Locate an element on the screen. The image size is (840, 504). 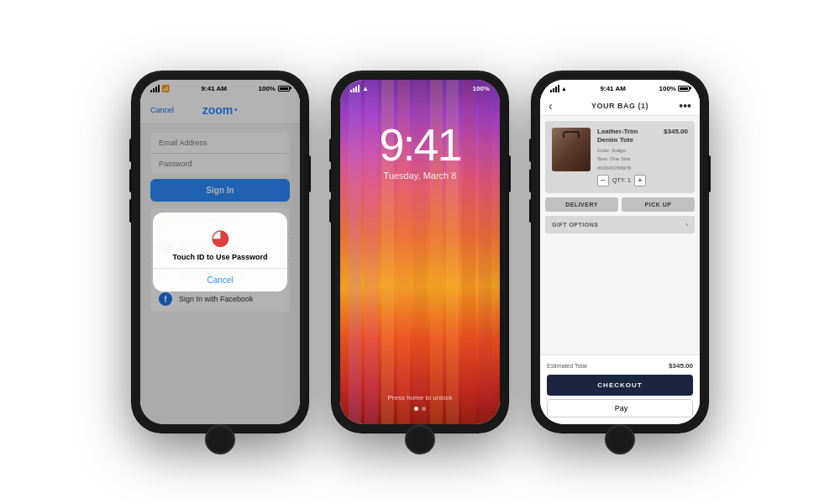
touchid-dialog: ◕ Touch ID to Use Password Cancel is located at coordinates (220, 252).